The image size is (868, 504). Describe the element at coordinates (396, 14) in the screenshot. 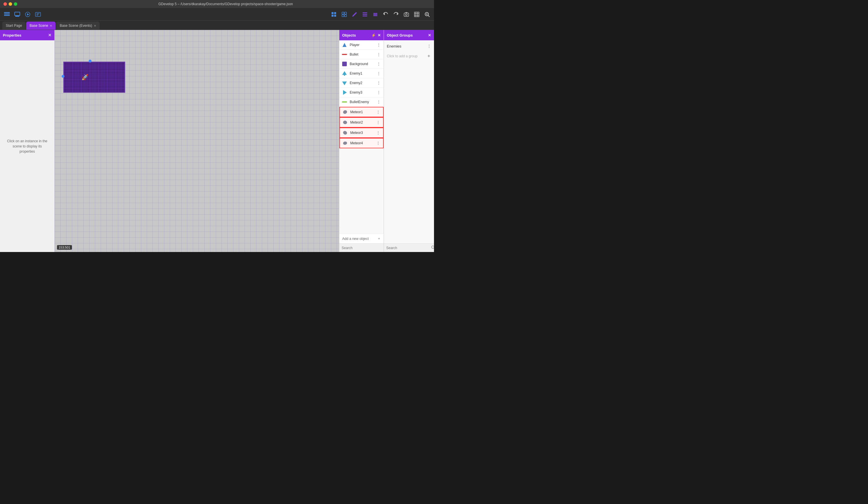

I see `redo-button` at that location.